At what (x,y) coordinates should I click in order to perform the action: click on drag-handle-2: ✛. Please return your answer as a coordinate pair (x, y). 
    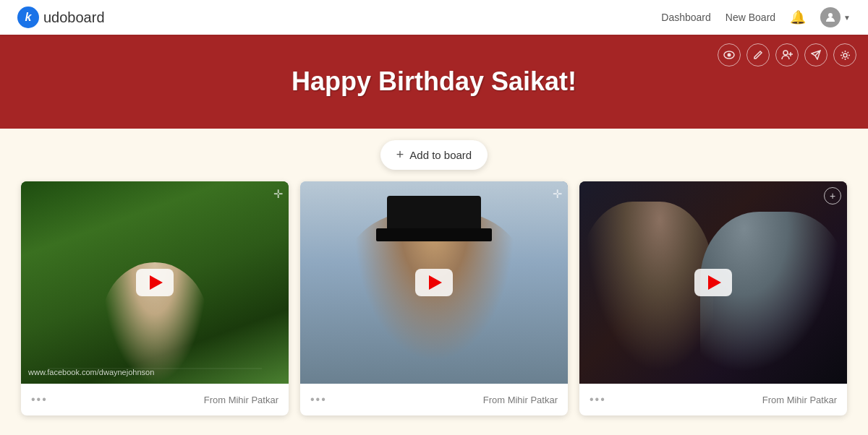
    Looking at the image, I should click on (557, 194).